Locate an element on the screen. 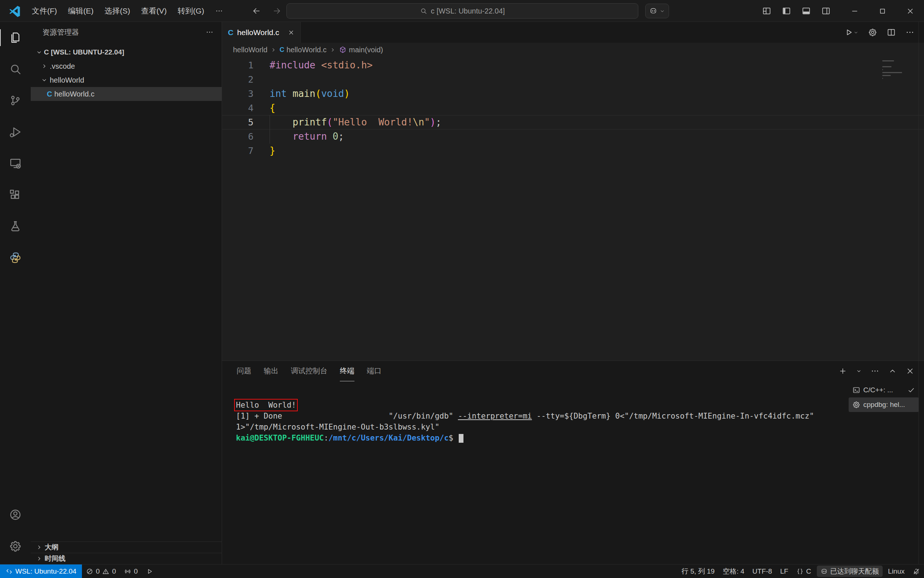 The width and height of the screenshot is (924, 578). activity-files-icon is located at coordinates (15, 37).